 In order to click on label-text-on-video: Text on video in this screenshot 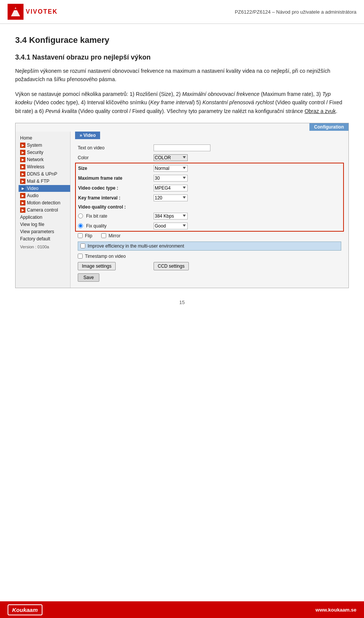, I will do `click(113, 148)`.